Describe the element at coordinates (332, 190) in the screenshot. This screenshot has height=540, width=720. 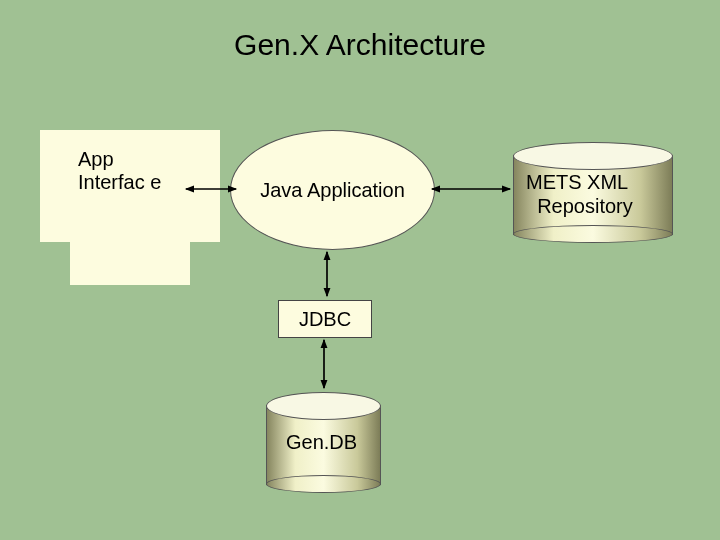
I see `node-java-application-label: Java Application` at that location.